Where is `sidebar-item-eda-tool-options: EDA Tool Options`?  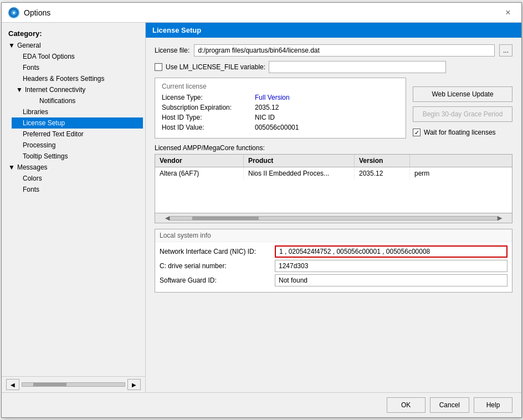
sidebar-item-eda-tool-options: EDA Tool Options is located at coordinates (78, 57).